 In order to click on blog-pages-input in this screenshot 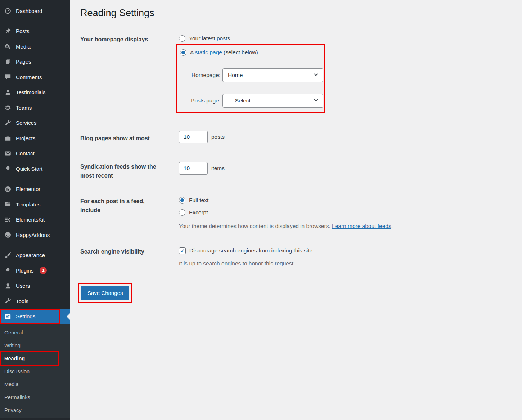, I will do `click(193, 137)`.